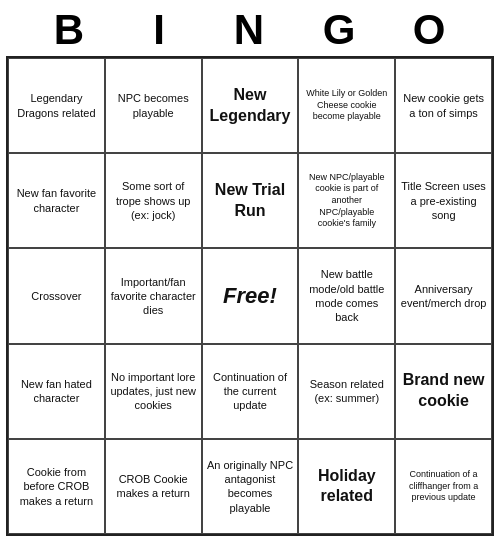 This screenshot has width=500, height=544. What do you see at coordinates (154, 200) in the screenshot?
I see `bingo-cell-r1c1: Some sort of trope shows up (ex: jock)` at bounding box center [154, 200].